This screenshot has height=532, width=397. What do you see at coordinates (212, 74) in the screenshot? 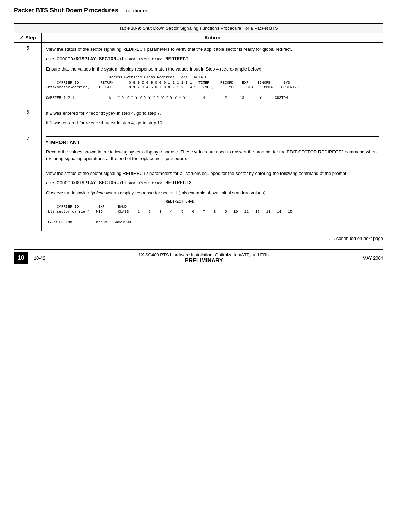
I see `step-5-action: View the status of the sector signaling …` at bounding box center [212, 74].